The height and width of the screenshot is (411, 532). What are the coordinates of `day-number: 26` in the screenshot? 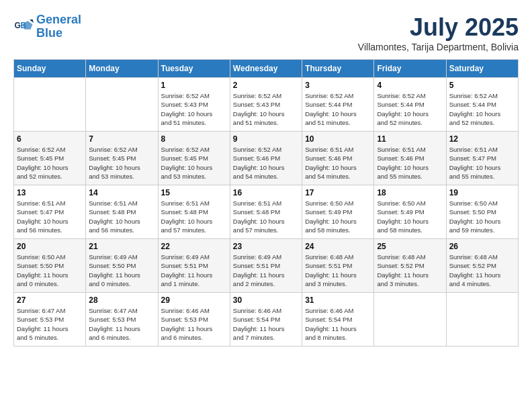 It's located at (482, 246).